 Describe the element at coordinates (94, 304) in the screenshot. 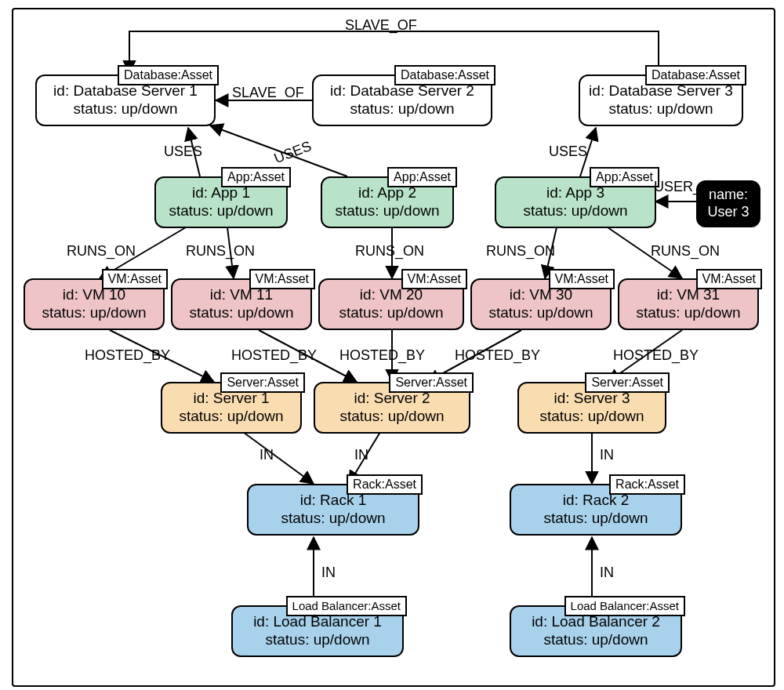

I see `node-vm10: VM:Asset id: VM 10 status: up/down` at that location.